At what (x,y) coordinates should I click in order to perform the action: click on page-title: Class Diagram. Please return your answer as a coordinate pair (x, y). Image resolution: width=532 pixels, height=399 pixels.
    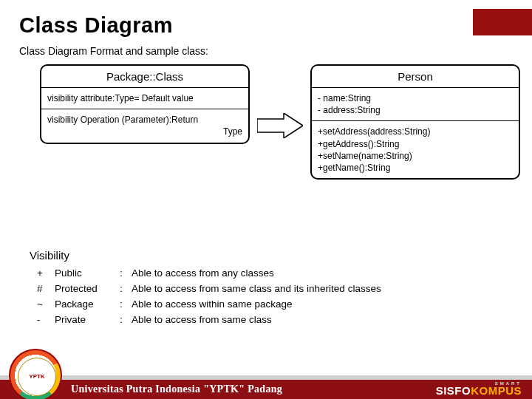
    Looking at the image, I should click on (266, 25).